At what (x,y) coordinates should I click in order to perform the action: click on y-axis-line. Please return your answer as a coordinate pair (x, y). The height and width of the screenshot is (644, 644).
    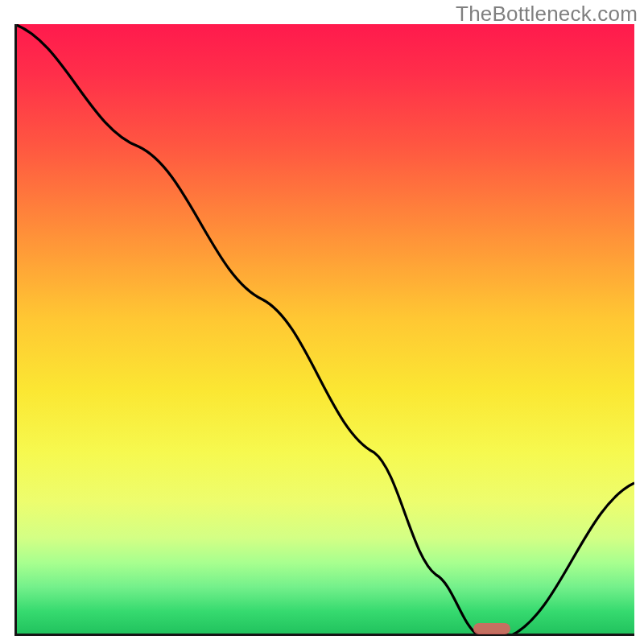
    Looking at the image, I should click on (16, 330).